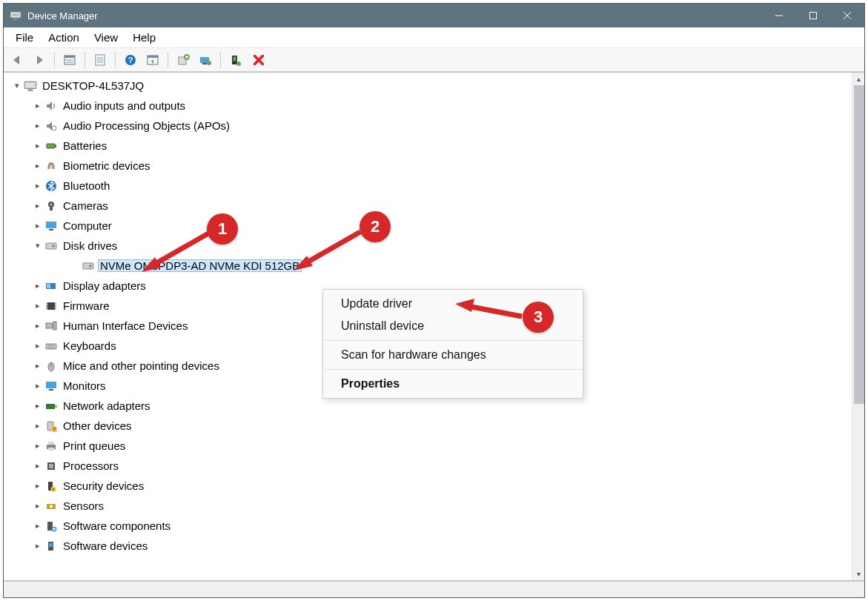 This screenshot has height=601, width=868. What do you see at coordinates (858, 79) in the screenshot?
I see `scroll-up-arrow-icon: ▴` at bounding box center [858, 79].